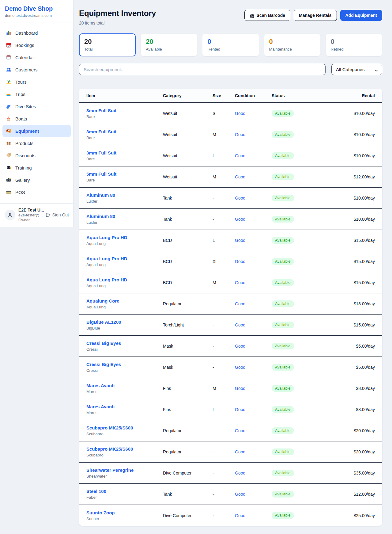 The width and height of the screenshot is (392, 534). I want to click on stat-label: Total, so click(107, 49).